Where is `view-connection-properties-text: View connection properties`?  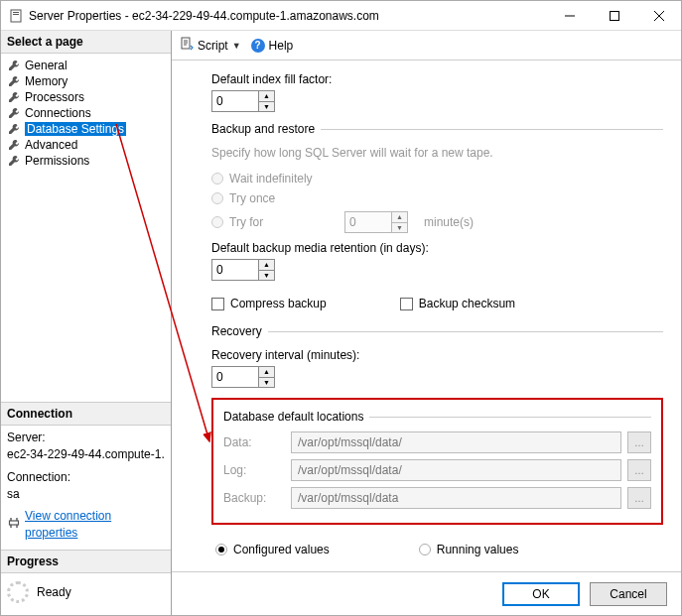 view-connection-properties-text: View connection properties is located at coordinates (95, 525).